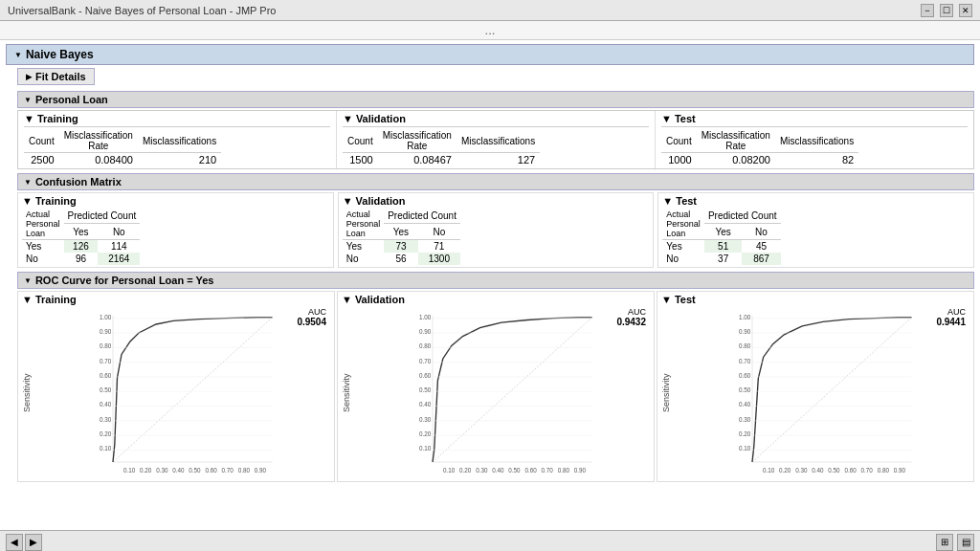  Describe the element at coordinates (496, 280) in the screenshot. I see `roc-section-header: ▼ ROC Curve for Personal Loan = Yes` at that location.